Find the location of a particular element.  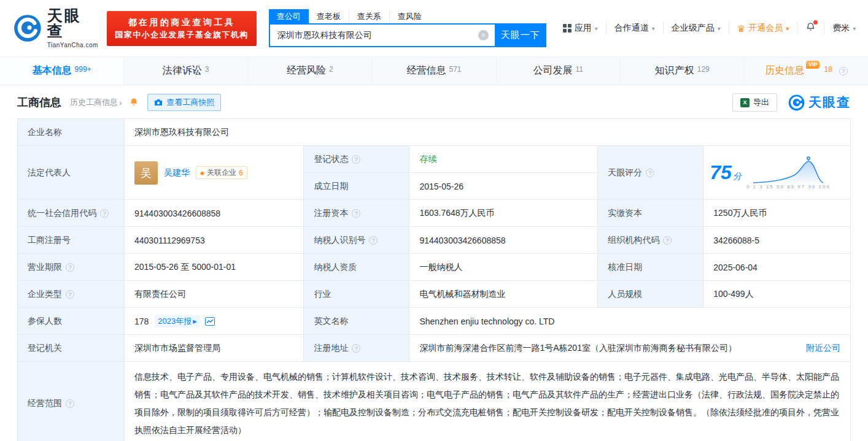

value-industry: 电气机械和器材制造业 is located at coordinates (503, 294).